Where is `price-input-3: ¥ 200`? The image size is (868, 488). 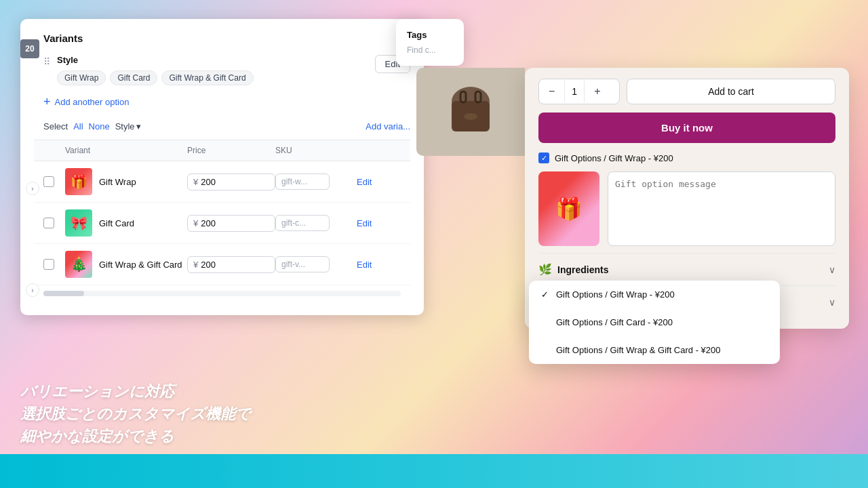 price-input-3: ¥ 200 is located at coordinates (231, 264).